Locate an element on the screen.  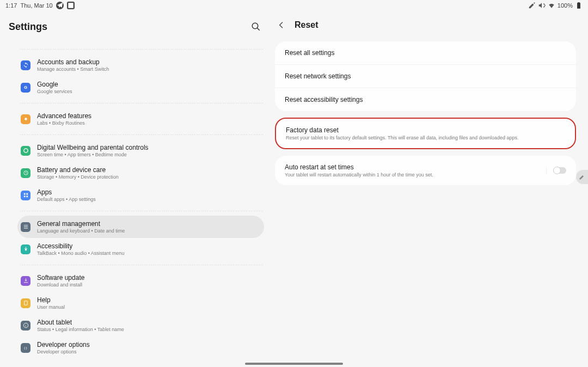
sidebar-item-digital-wellbeing-and-parental-controls: Digital Wellbeing and parental controlsS… is located at coordinates (140, 150).